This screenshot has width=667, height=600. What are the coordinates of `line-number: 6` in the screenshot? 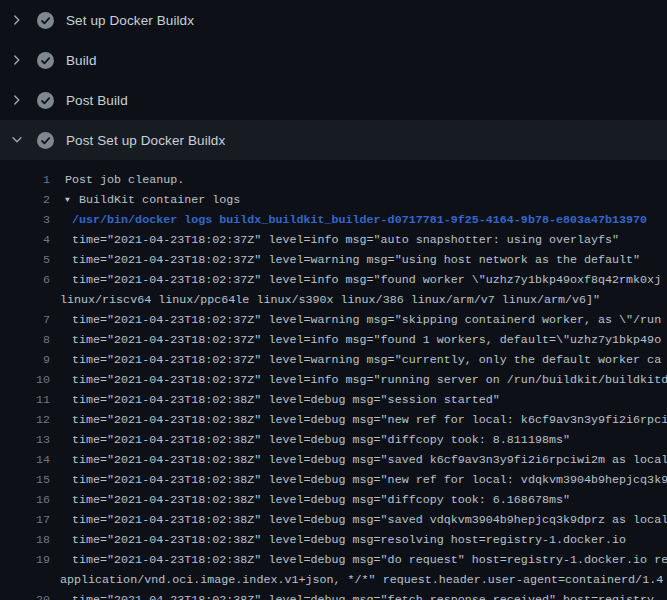 It's located at (25, 280).